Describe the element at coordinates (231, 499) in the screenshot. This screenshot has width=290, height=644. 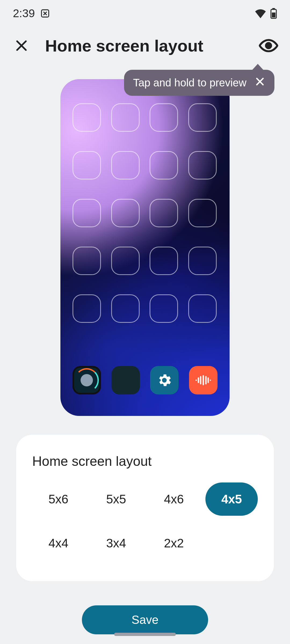
I see `layout-option-4x5: 4x5` at that location.